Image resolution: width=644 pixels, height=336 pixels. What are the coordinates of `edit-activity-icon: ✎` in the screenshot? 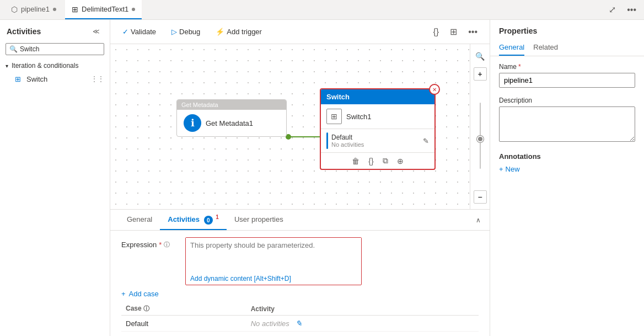 It's located at (299, 323).